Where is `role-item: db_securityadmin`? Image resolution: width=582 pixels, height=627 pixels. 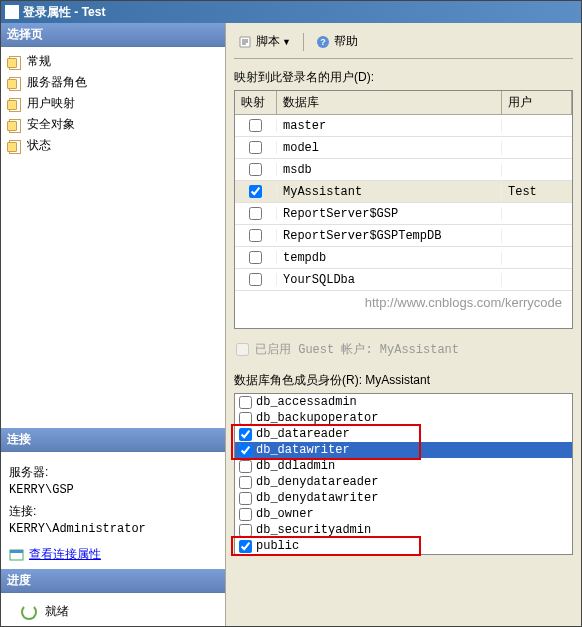
role-item: db_securityadmin is located at coordinates (404, 530).